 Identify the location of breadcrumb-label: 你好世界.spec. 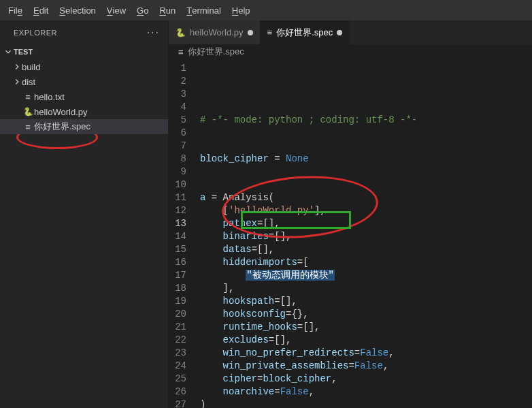
(216, 52).